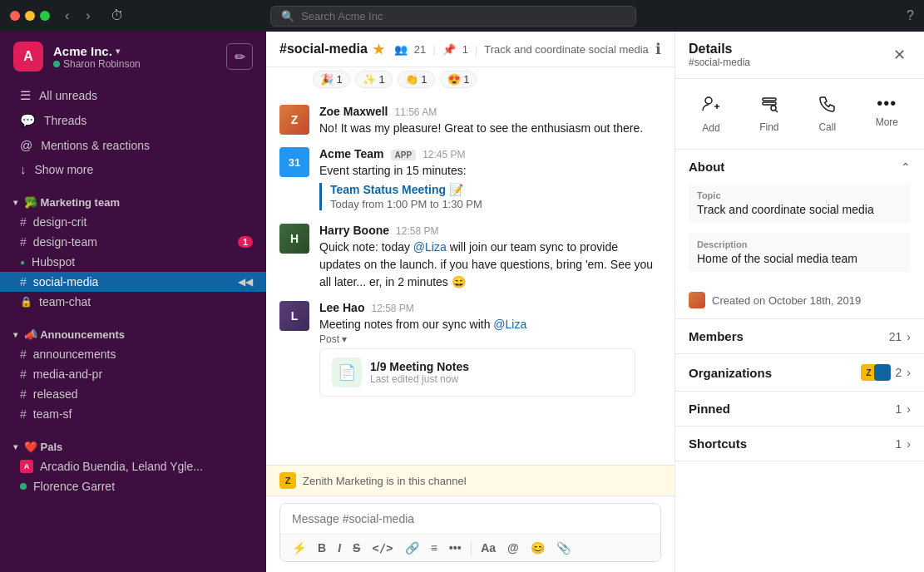  I want to click on title-bar: ‹ › ⏱ 🔍 ?, so click(462, 16).